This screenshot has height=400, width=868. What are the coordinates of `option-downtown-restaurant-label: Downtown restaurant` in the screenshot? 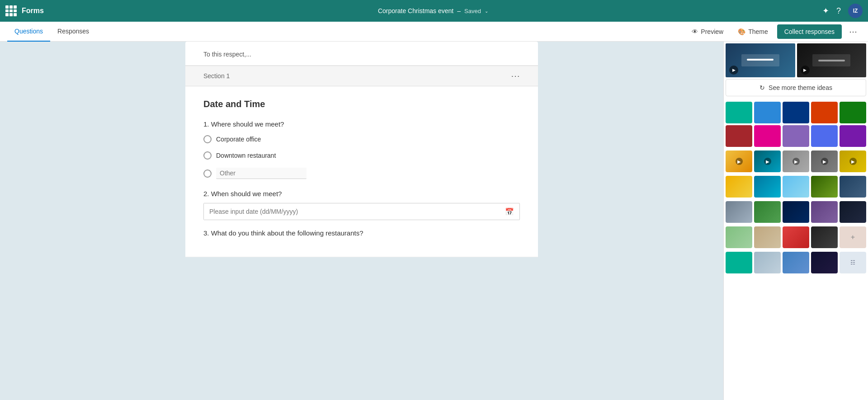 It's located at (246, 155).